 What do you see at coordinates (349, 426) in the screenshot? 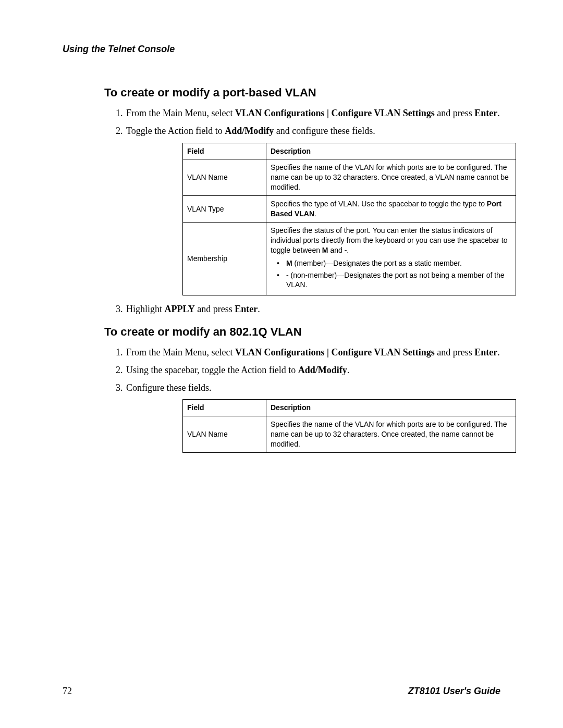
I see `table-8021q: Field Description VLAN Name Specifies th…` at bounding box center [349, 426].